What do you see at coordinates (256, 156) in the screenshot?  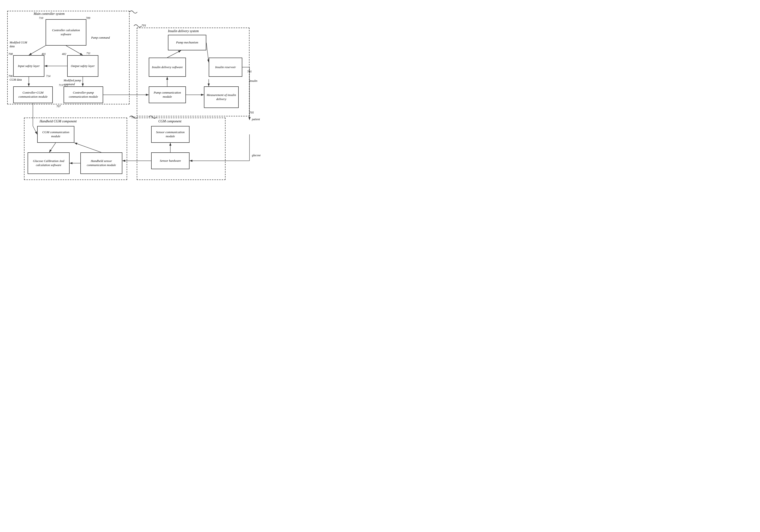 I see `glucose-label: glucose` at bounding box center [256, 156].